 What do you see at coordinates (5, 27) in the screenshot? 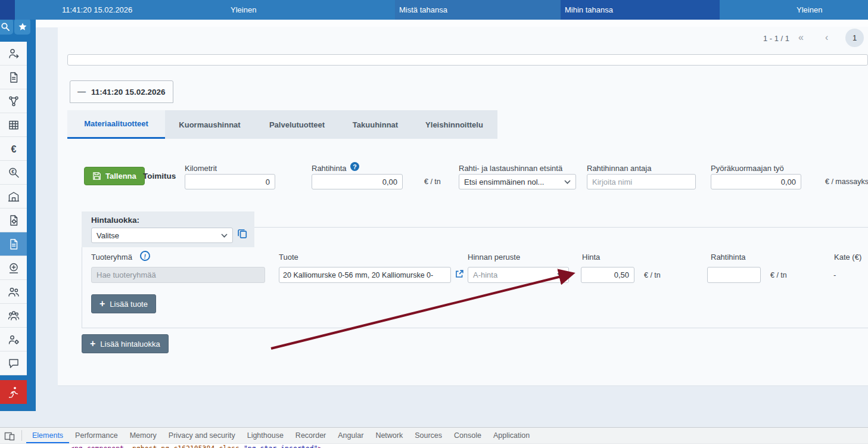
I see `search-icon` at bounding box center [5, 27].